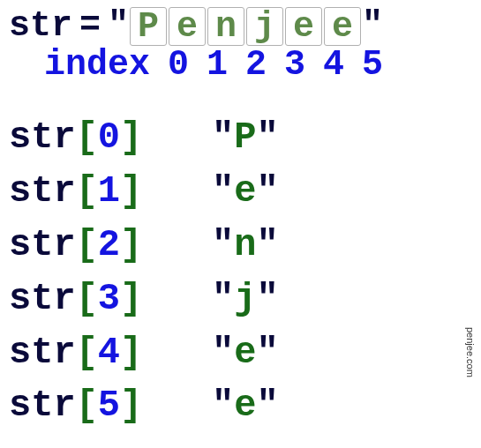 Image resolution: width=481 pixels, height=448 pixels. I want to click on equals-sign: =, so click(90, 26).